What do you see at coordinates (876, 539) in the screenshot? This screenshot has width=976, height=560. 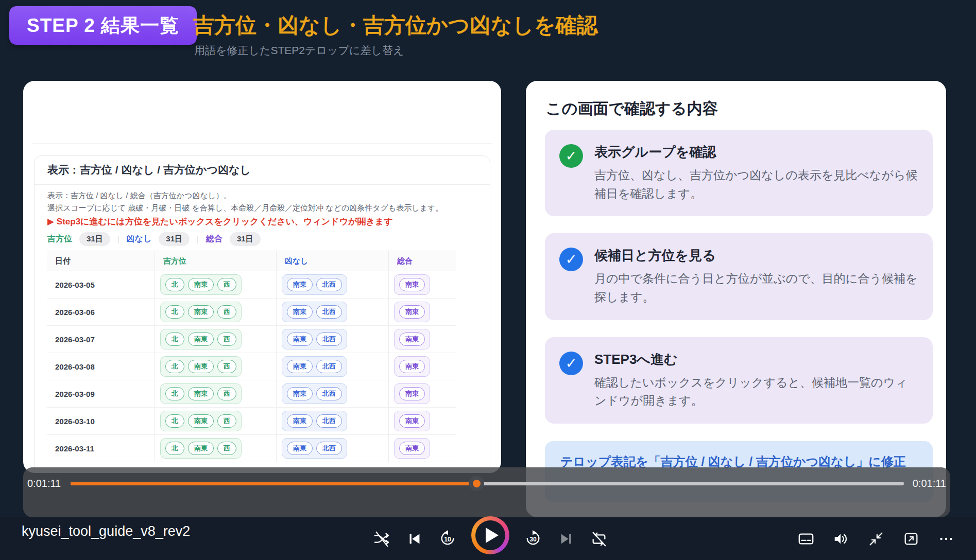 I see `exit-fullscreen-icon` at bounding box center [876, 539].